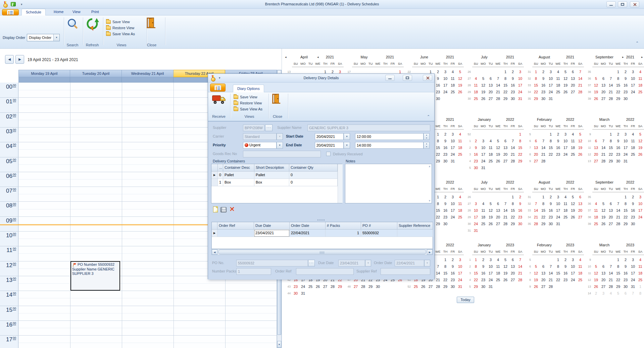 The width and height of the screenshot is (644, 348). What do you see at coordinates (626, 85) in the screenshot?
I see `day-cell: 16` at bounding box center [626, 85].